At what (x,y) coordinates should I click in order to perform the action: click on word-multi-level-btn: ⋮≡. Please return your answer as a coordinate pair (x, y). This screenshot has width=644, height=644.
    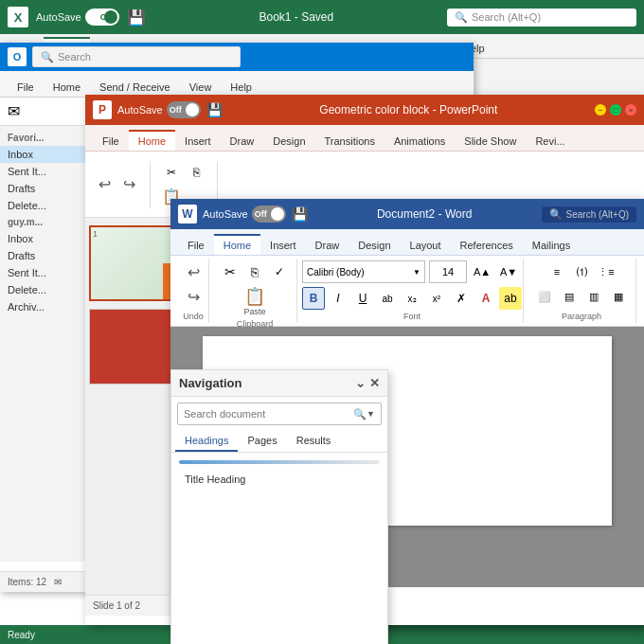
    Looking at the image, I should click on (606, 272).